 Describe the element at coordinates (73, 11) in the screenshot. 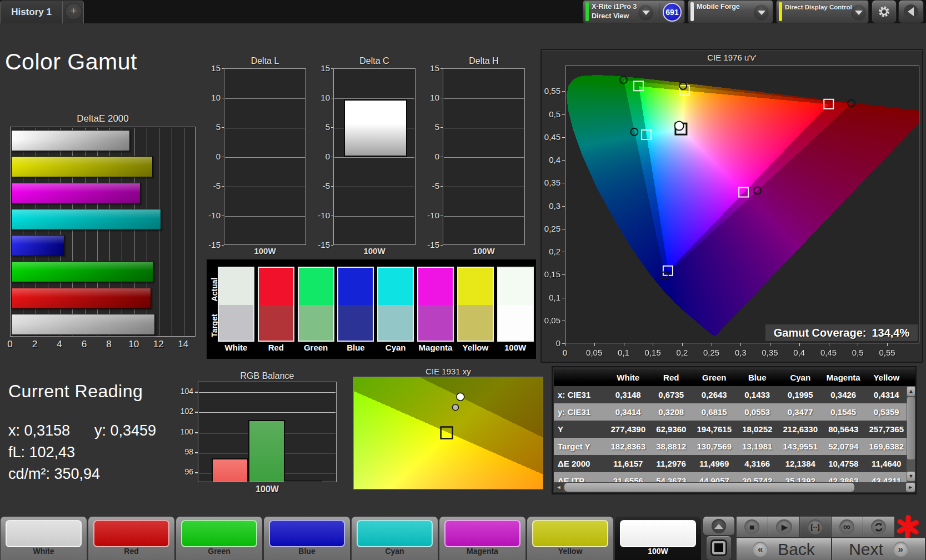

I see `add-tab-button: +` at that location.